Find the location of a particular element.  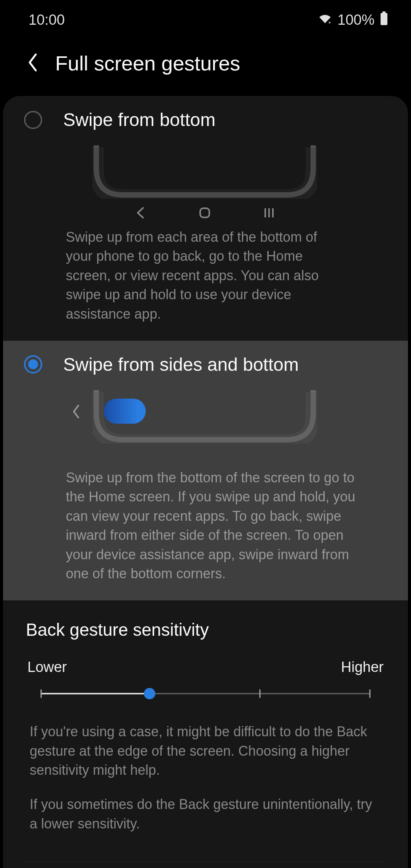

back-gesture-icon is located at coordinates (76, 412).